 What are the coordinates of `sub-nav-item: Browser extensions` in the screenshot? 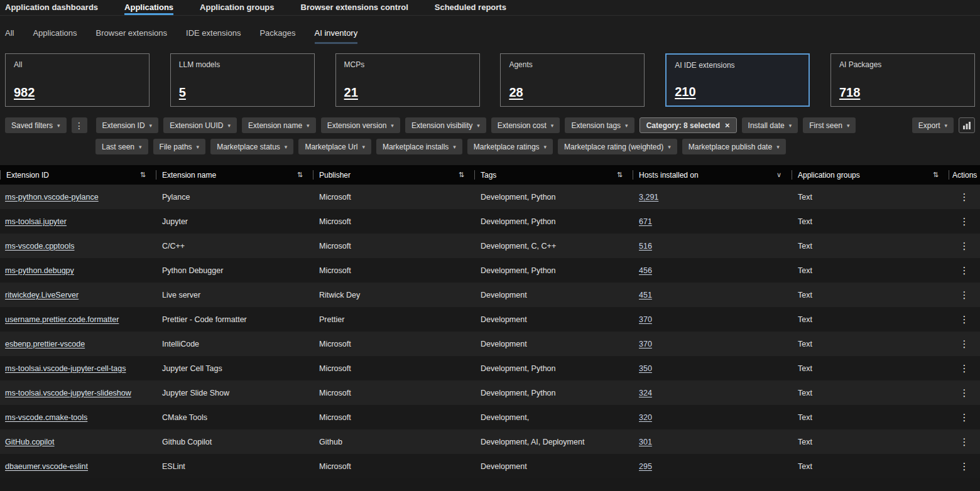 It's located at (132, 36).